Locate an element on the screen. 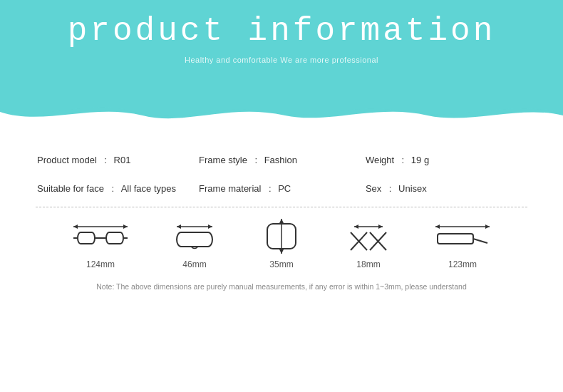 The height and width of the screenshot is (392, 563). product-info-table: Product model : R01 Frame style : Fashio… is located at coordinates (282, 174).